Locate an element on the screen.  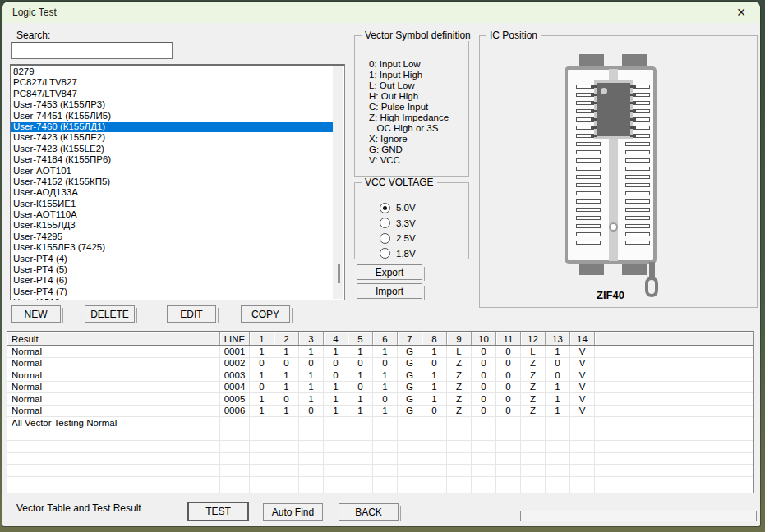
list-item: User-74451 (К155ЛИ5) is located at coordinates (172, 117).